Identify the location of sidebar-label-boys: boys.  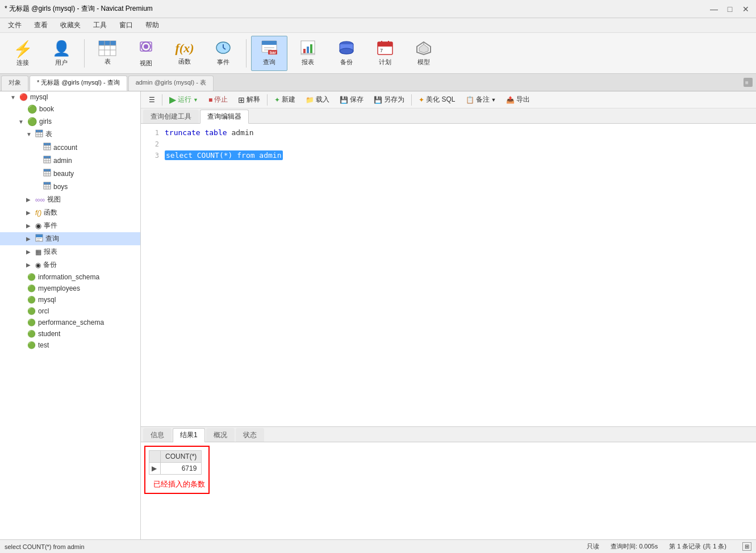
(60, 187).